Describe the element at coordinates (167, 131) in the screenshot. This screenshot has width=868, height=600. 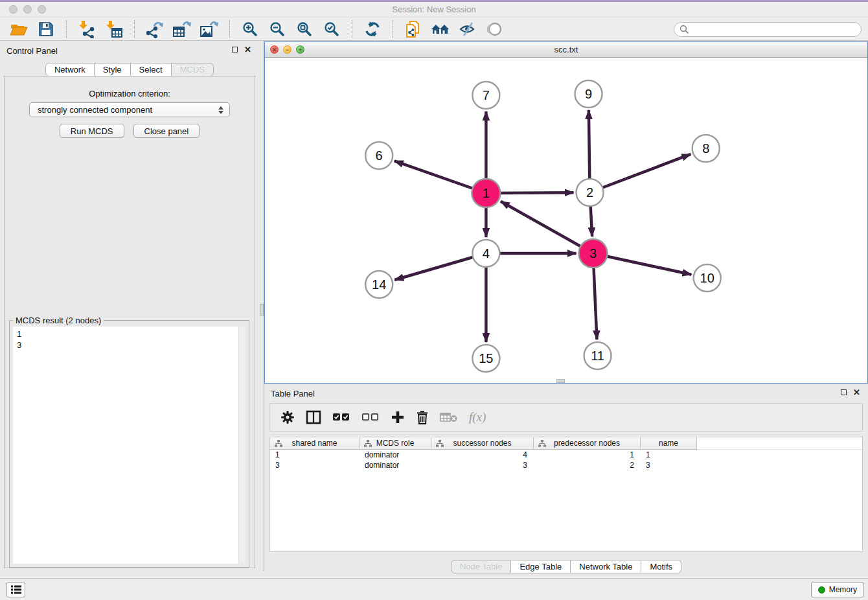
I see `close-panel-button: Close panel` at that location.